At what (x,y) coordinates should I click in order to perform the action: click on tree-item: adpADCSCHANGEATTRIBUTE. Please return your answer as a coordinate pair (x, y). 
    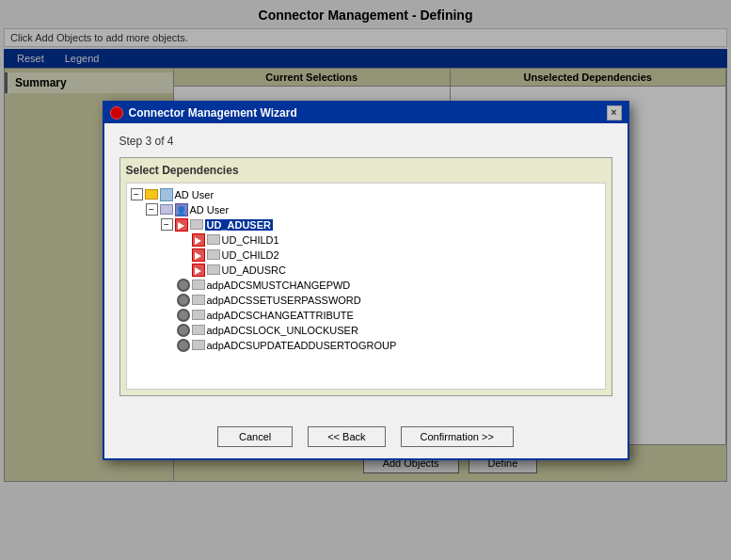
    Looking at the image, I should click on (366, 315).